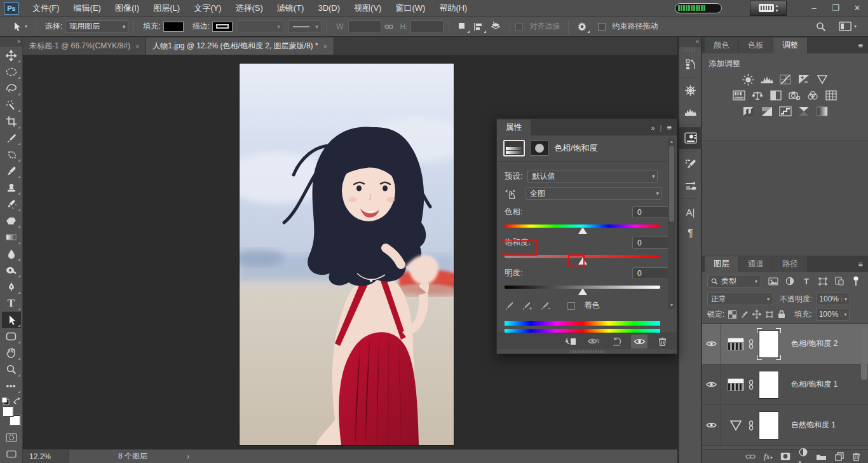 The width and height of the screenshot is (868, 463). Describe the element at coordinates (11, 171) in the screenshot. I see `brush-tool` at that location.